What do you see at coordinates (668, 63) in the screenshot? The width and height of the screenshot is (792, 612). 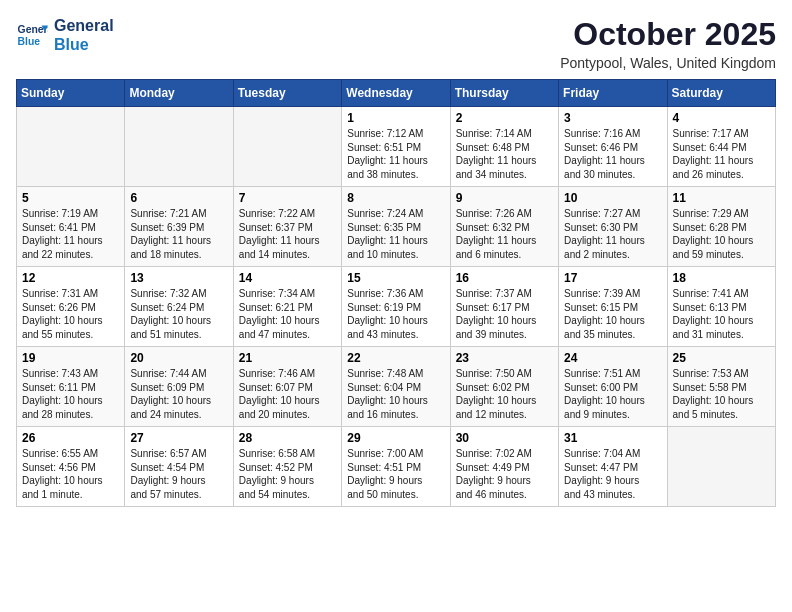 I see `location: Pontypool, Wales, United Kingdom` at bounding box center [668, 63].